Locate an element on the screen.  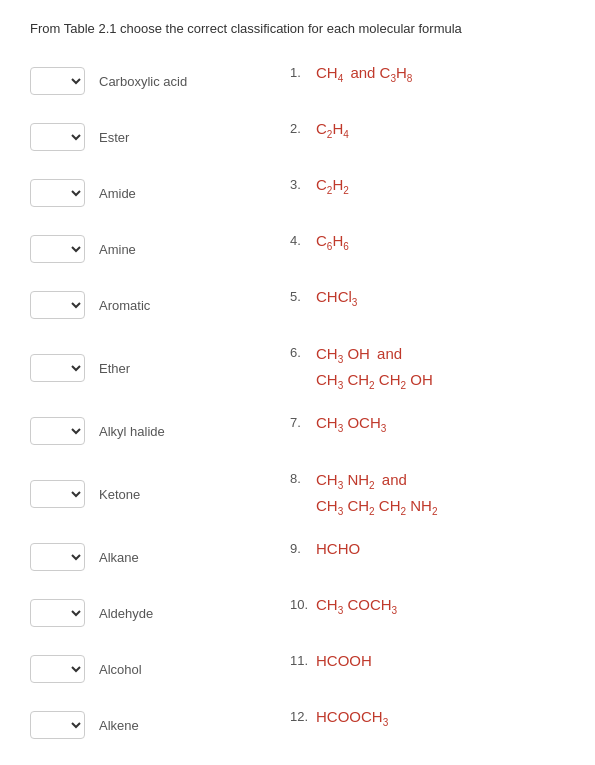
row-label-aldehyde: Aldehyde is located at coordinates (126, 614).